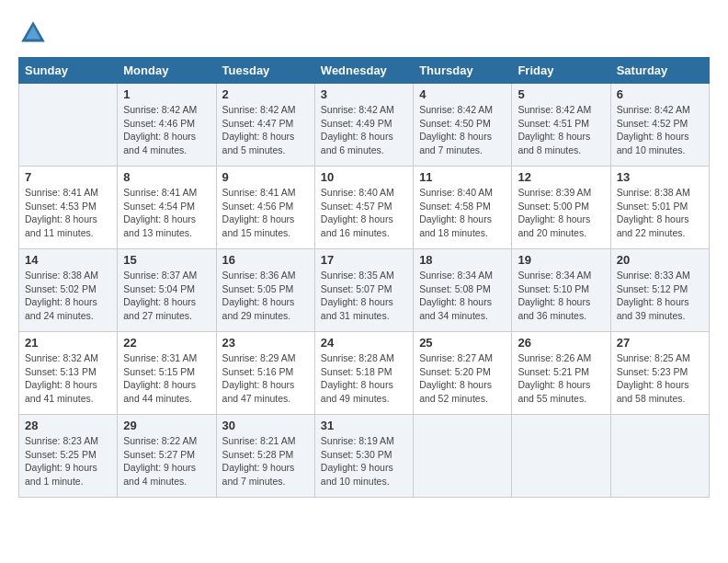  I want to click on day-number: 9, so click(266, 177).